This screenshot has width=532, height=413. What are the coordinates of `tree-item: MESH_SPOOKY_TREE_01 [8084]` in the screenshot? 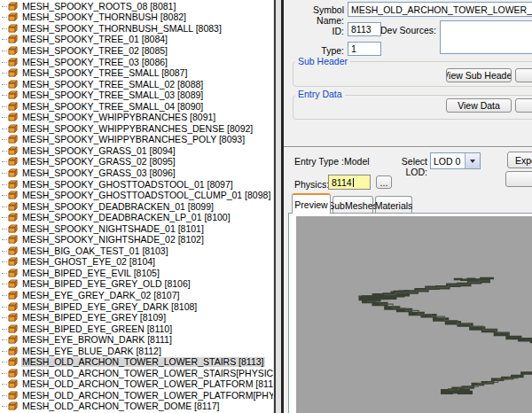 It's located at (137, 41).